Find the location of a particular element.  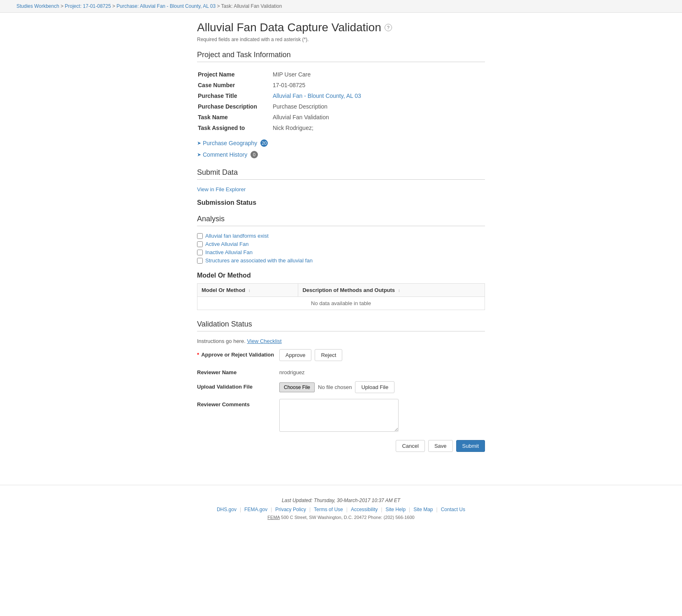

footer-link-contact: Contact Us is located at coordinates (453, 509).